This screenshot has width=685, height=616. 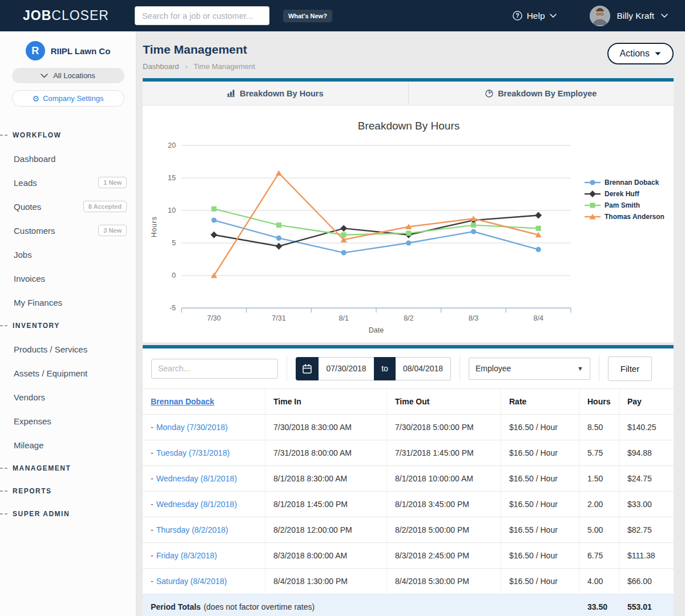 I want to click on company-settings-button: ⚙ Company Settings, so click(x=68, y=98).